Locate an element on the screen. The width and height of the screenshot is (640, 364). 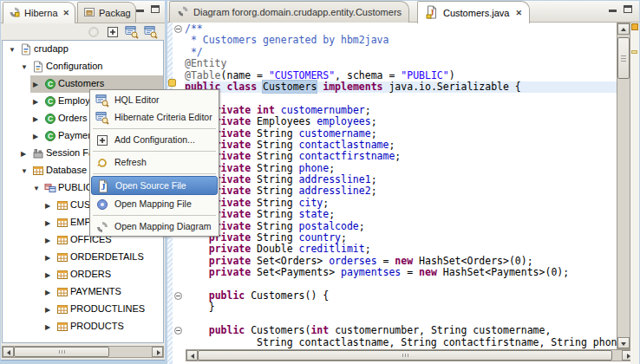
menu-item-add-configuration: Add Configuration... is located at coordinates (154, 140).